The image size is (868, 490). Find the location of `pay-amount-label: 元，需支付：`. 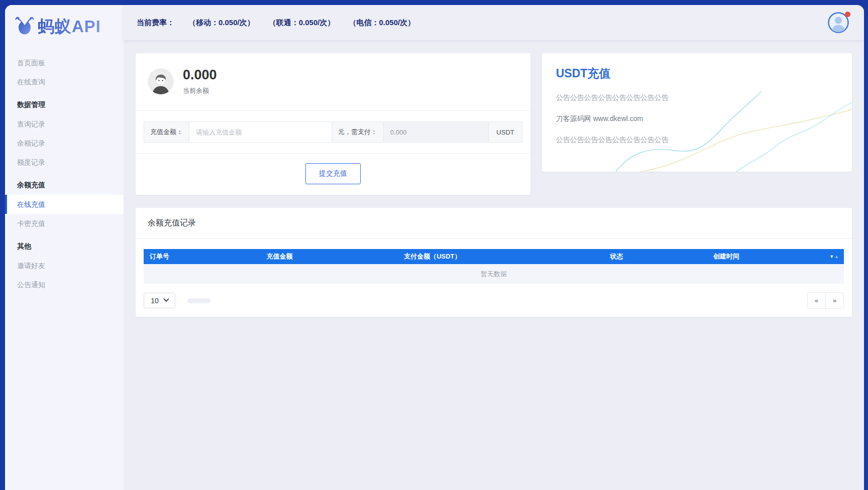

pay-amount-label: 元，需支付： is located at coordinates (358, 132).